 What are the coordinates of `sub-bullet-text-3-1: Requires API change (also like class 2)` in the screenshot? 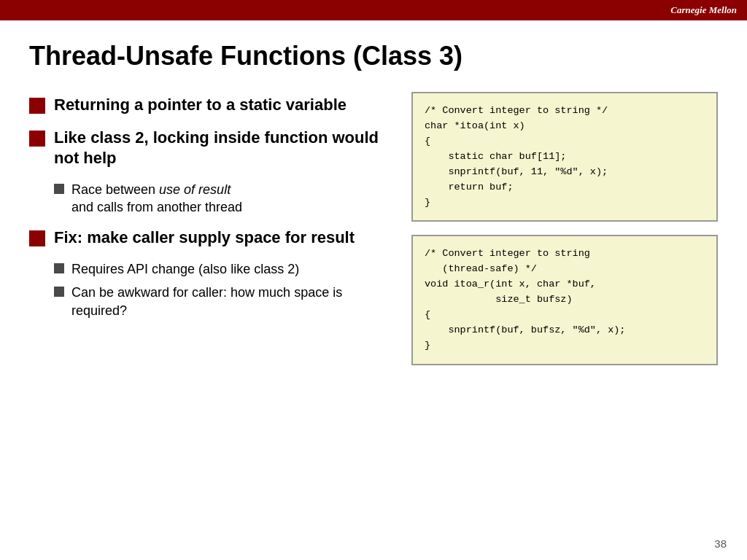 It's located at (185, 269).